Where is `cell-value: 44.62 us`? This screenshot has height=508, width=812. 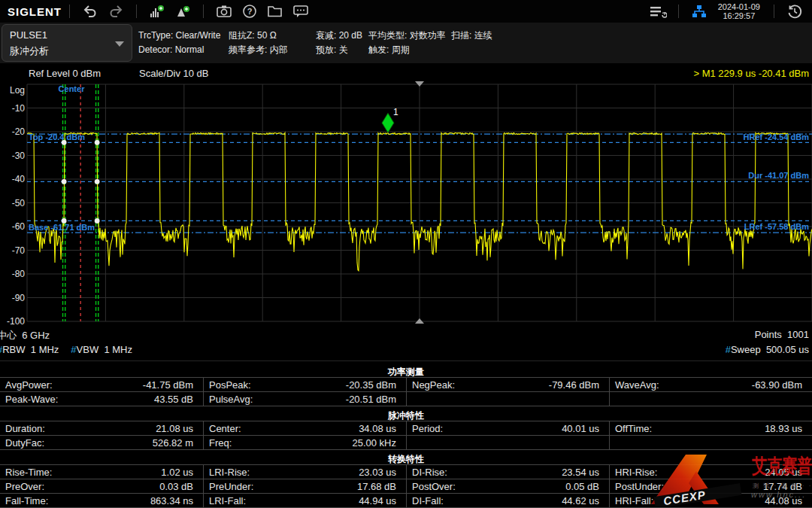 cell-value: 44.62 us is located at coordinates (585, 501).